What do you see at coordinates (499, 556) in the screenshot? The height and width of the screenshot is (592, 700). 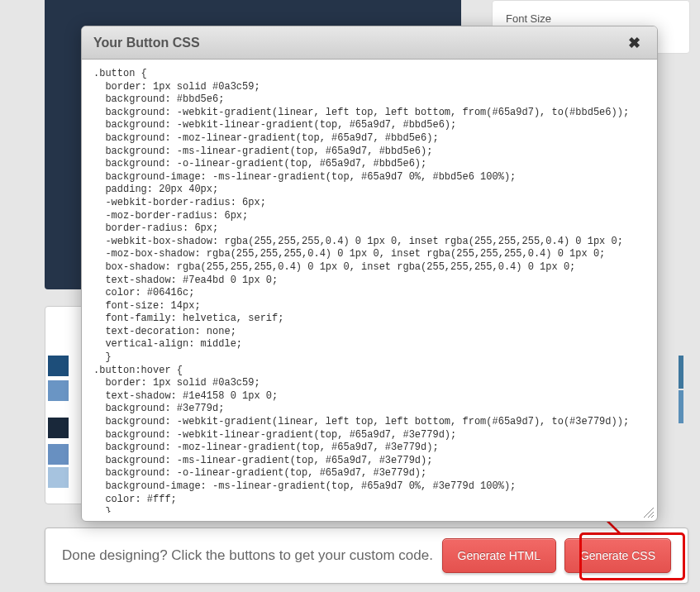 I see `generate-html-button: Generate HTML` at bounding box center [499, 556].